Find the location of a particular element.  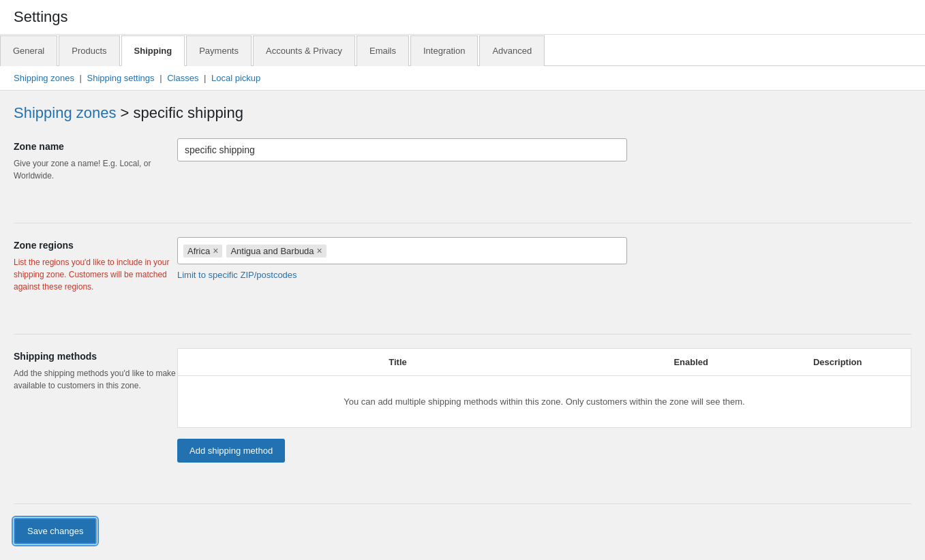

save-changes-button: Save changes is located at coordinates (55, 531).